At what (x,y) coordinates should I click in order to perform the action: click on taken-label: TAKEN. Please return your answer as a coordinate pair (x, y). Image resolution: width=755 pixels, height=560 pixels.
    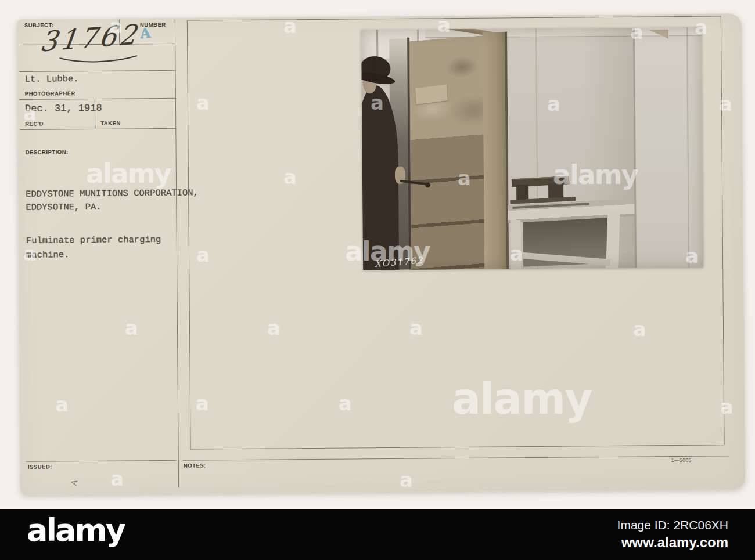
    Looking at the image, I should click on (110, 123).